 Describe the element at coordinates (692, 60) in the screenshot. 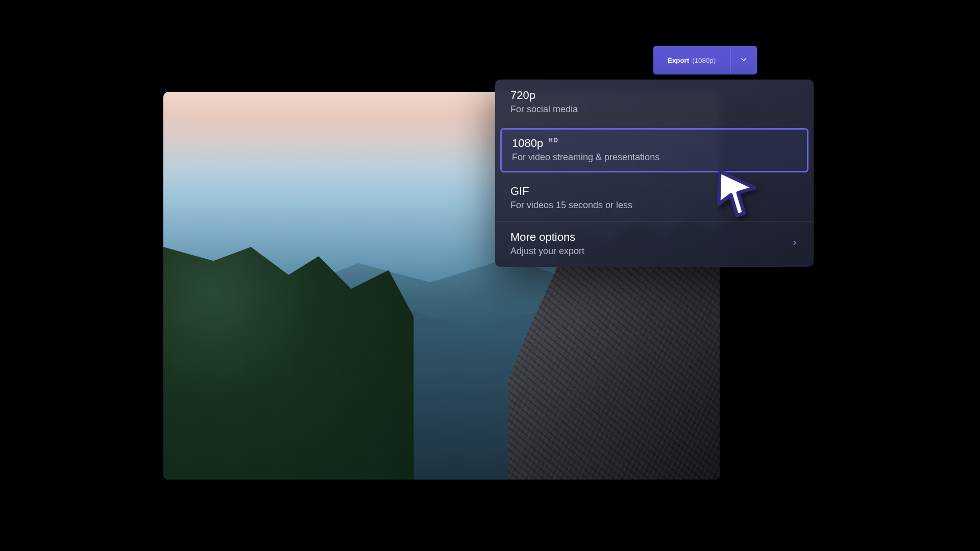

I see `export-button: Export (1080p)` at that location.